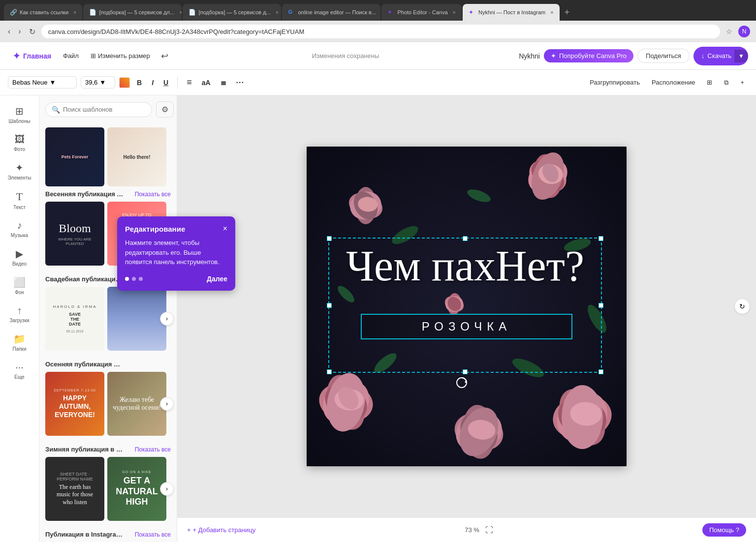 Image resolution: width=756 pixels, height=542 pixels. I want to click on add-page-button: + + Добавить страницу, so click(221, 530).